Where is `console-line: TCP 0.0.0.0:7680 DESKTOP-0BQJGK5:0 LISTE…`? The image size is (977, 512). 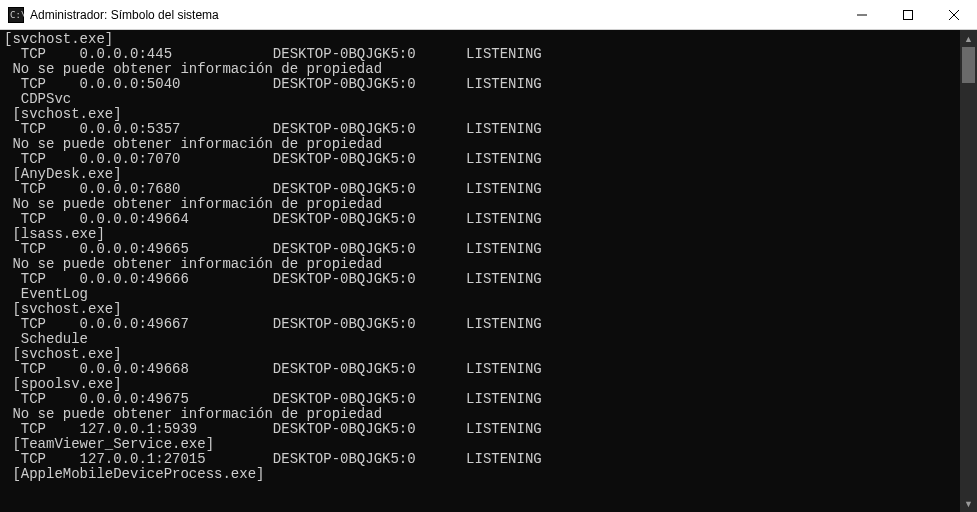
console-line: TCP 0.0.0.0:7680 DESKTOP-0BQJGK5:0 LISTE… is located at coordinates (482, 190).